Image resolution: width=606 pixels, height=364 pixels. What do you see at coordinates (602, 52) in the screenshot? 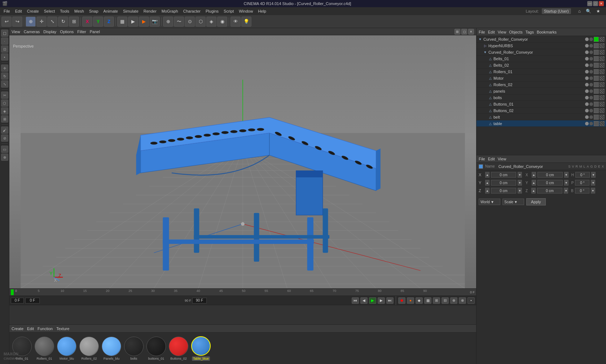
I see `obj-tag-curved_roller_conveyor` at bounding box center [602, 52].